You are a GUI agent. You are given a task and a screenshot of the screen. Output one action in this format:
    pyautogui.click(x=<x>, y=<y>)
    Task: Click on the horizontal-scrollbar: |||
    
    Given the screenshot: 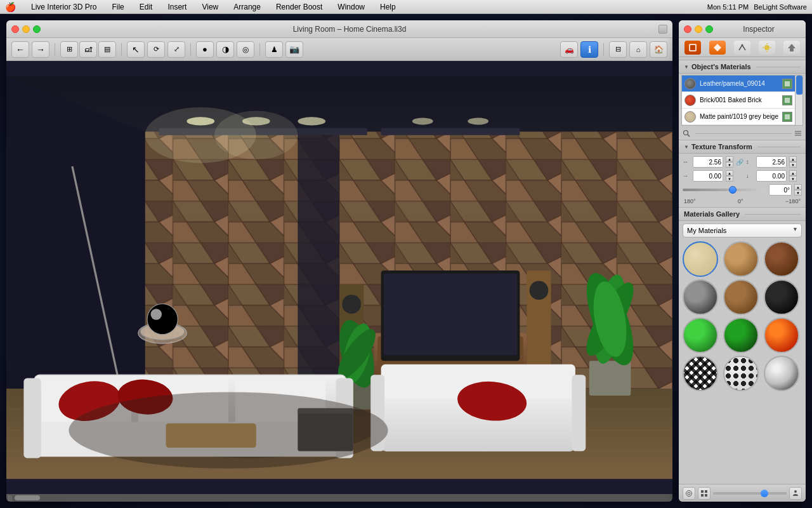 What is the action you would take?
    pyautogui.click(x=339, y=498)
    